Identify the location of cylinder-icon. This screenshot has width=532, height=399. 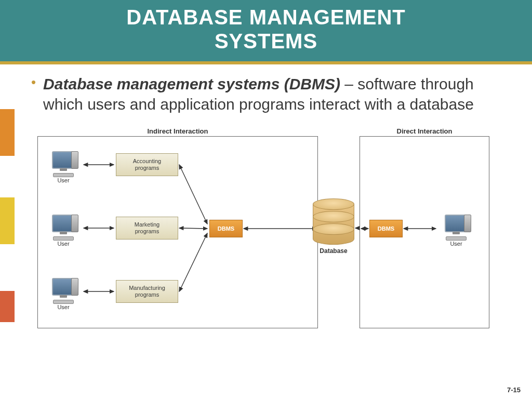
(334, 222).